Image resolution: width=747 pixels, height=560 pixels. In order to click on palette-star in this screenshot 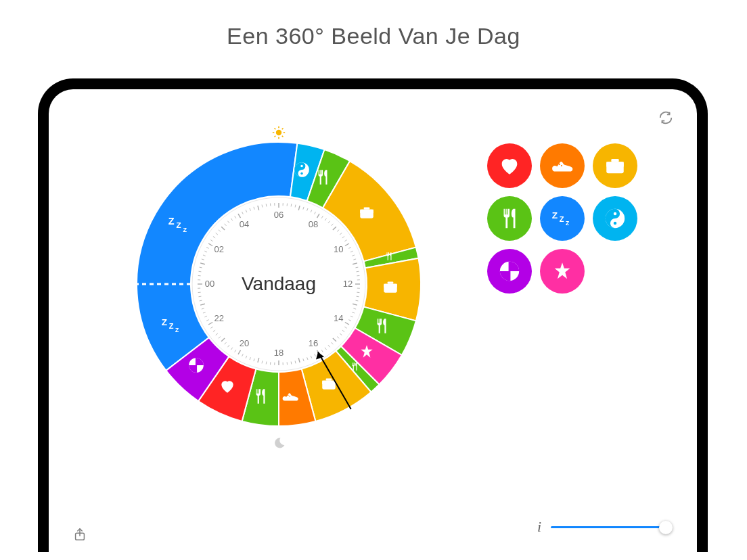, I will do `click(562, 271)`.